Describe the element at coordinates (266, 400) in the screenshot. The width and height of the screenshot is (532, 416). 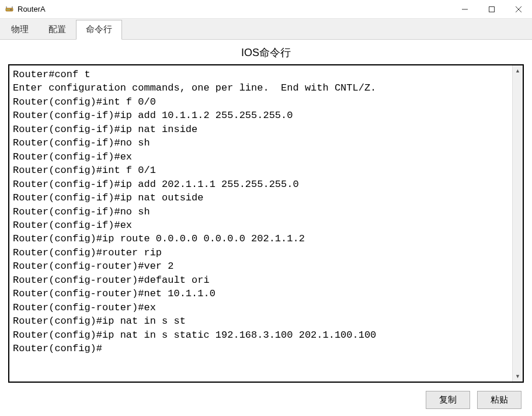
I see `button-row: 复制 粘贴` at that location.